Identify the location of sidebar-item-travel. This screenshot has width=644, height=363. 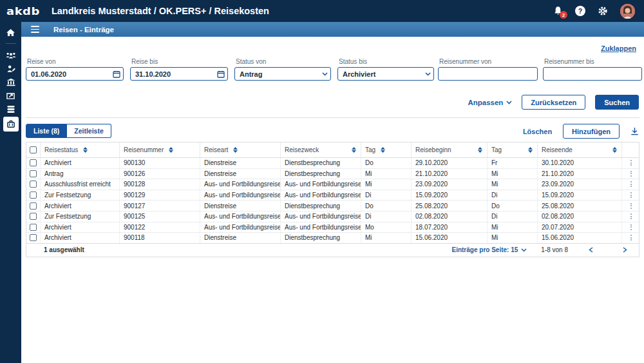
(11, 124).